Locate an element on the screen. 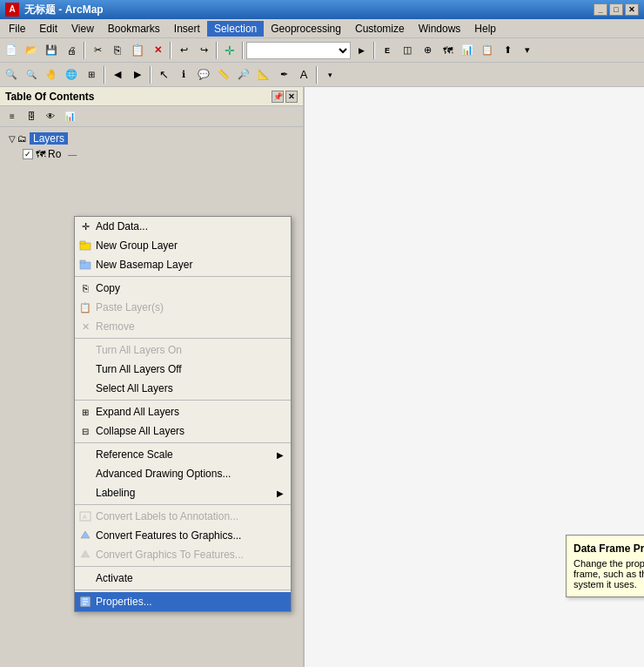 The height and width of the screenshot is (667, 644). toolbar-standard: 📄 📂 💾 🖨 ✂ ⎘ 📋 ✕ ↩ ↪ ✛ ▶ E ◫ ⊕ 🗺 📊 📋 ⬆ ▾ is located at coordinates (322, 51).